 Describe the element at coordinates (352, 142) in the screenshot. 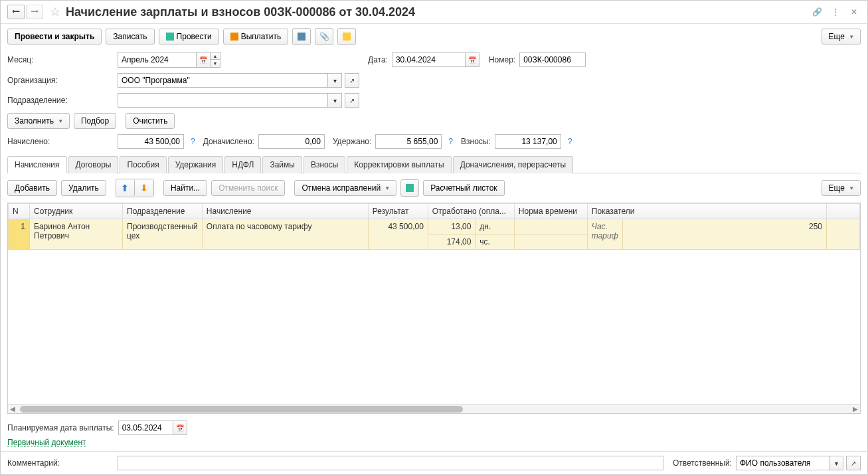

I see `held-label: Удержано:` at that location.